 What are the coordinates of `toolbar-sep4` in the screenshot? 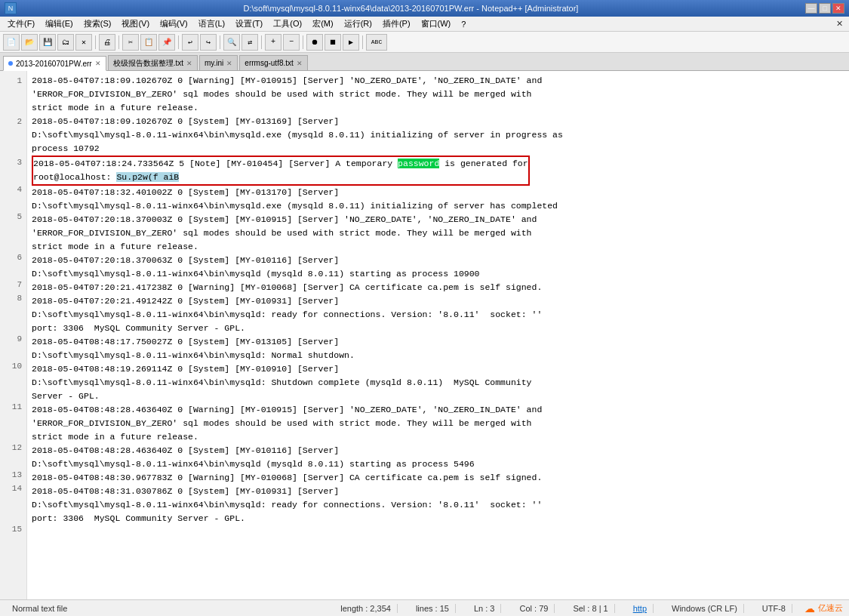 It's located at (220, 42).